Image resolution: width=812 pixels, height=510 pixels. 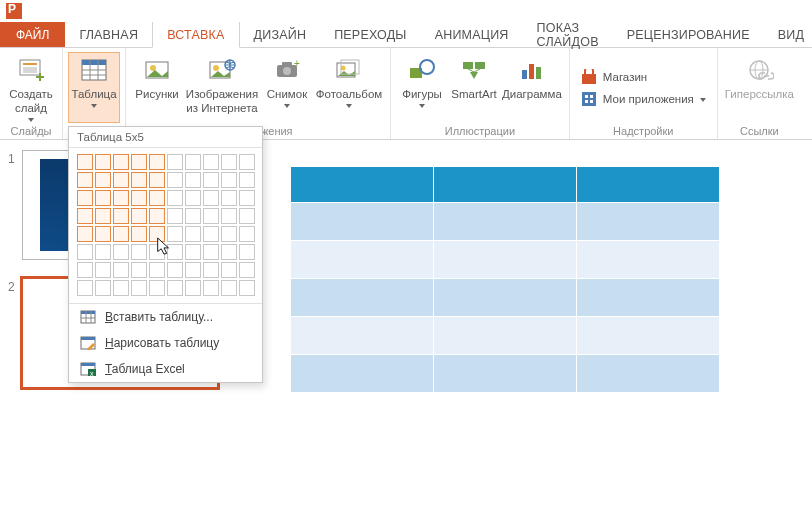 I want to click on online-pictures-button: Изображения из Интернета, so click(x=222, y=88).